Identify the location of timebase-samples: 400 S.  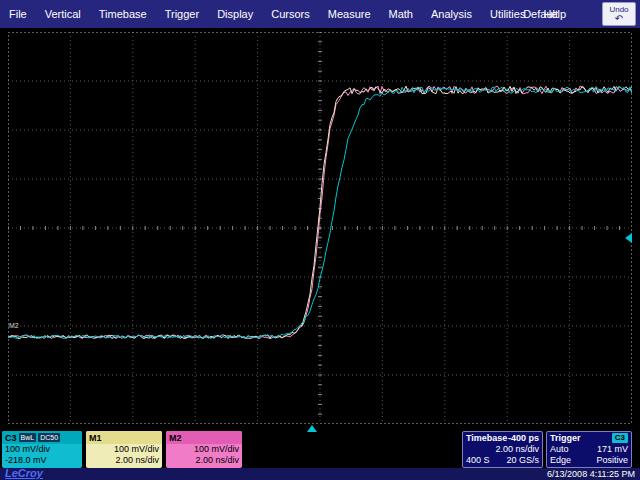
(478, 460).